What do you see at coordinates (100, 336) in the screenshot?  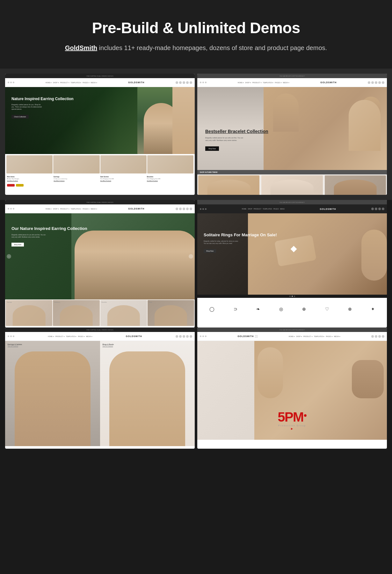 I see `demo5-navbar: HOME ▾ PRODUCT ▾ TEMPLATES ▾ PAGES ▾ MED…` at bounding box center [100, 336].